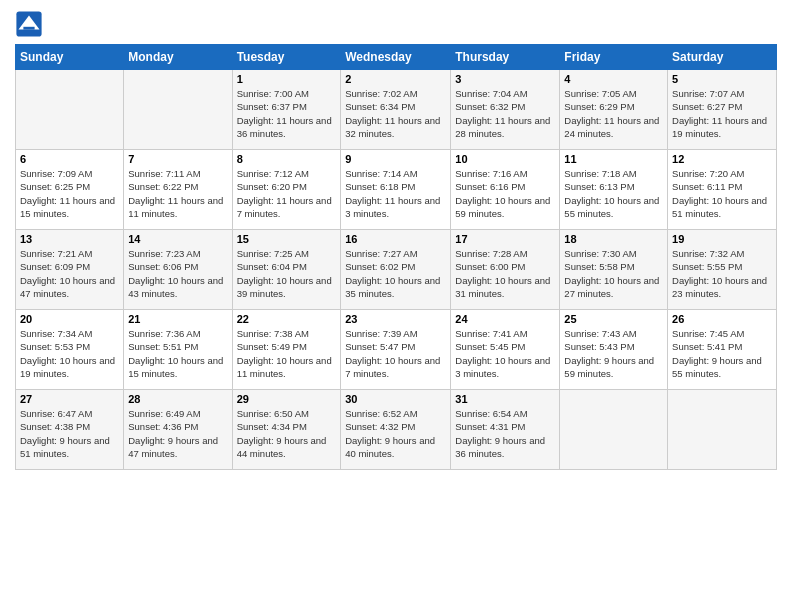  I want to click on day-detail: Sunrise: 7:21 AMSunset: 6:09 PMDaylight:…, so click(68, 274).